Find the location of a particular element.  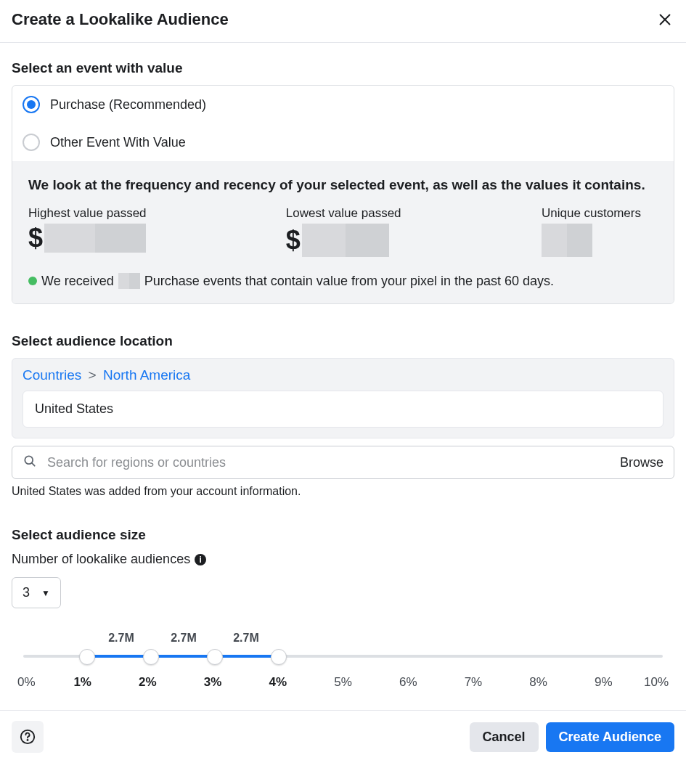

radio-label: Other Event With Value is located at coordinates (118, 142).